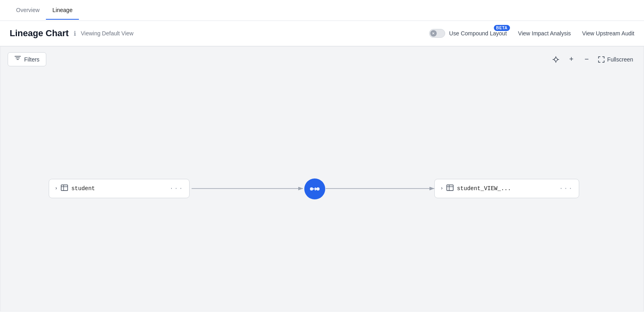 The width and height of the screenshot is (644, 324). What do you see at coordinates (442, 189) in the screenshot?
I see `student-view-node-chevron: ›` at bounding box center [442, 189].